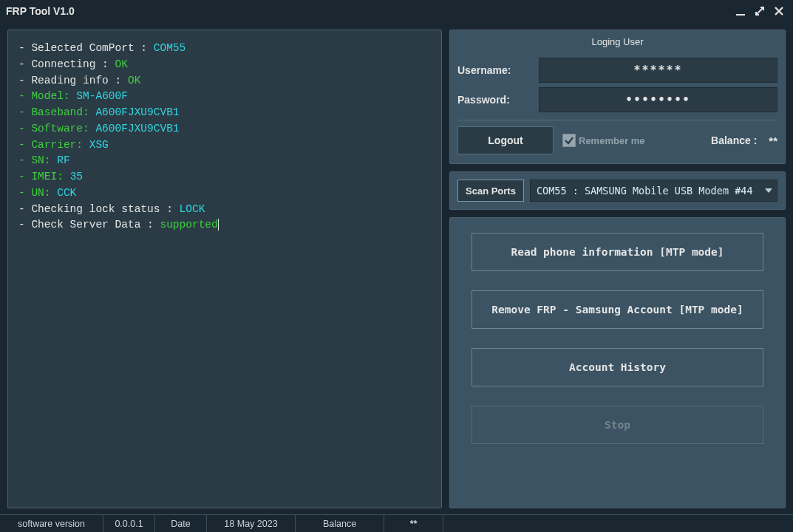  I want to click on port-select-value: COM55 : SAMSUNG Mobile USB Modem #44, so click(644, 191).